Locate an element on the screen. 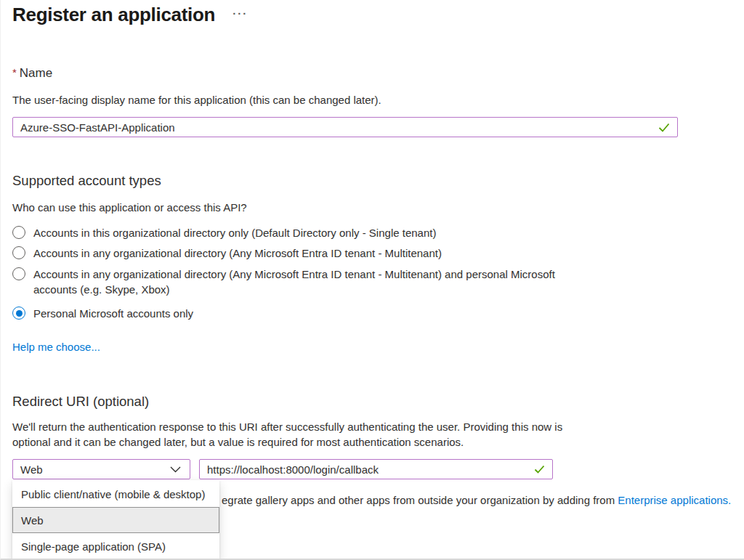 The height and width of the screenshot is (560, 744). menu-option-spa: Single-page application (SPA) is located at coordinates (116, 546).